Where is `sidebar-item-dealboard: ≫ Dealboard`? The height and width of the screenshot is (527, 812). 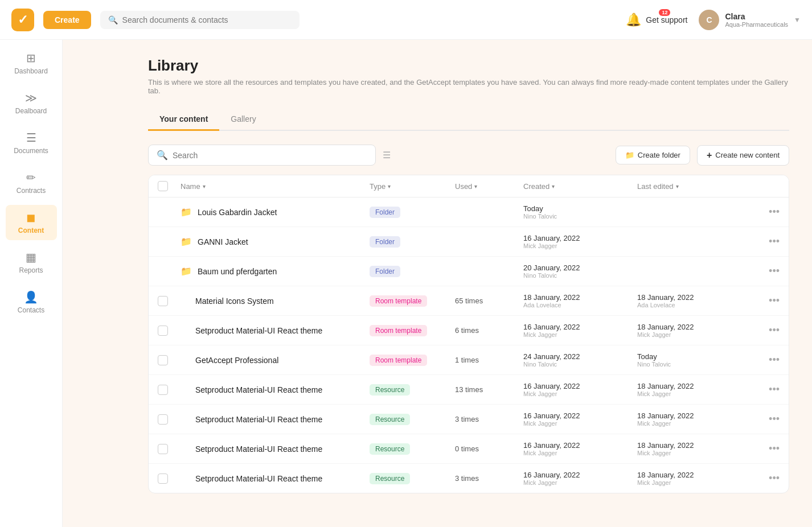 sidebar-item-dealboard: ≫ Dealboard is located at coordinates (31, 103).